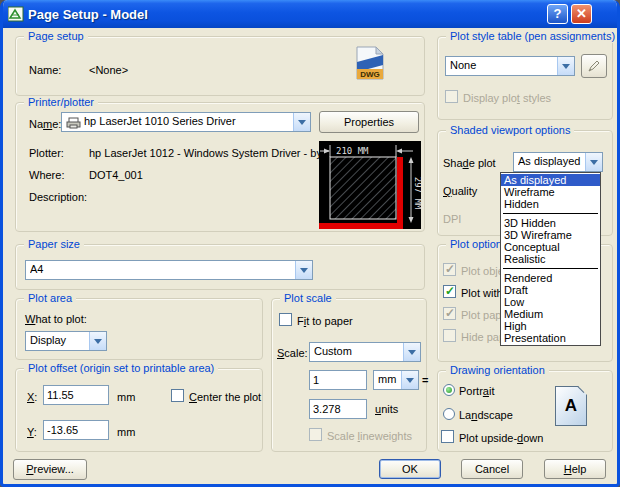 The height and width of the screenshot is (487, 620). What do you see at coordinates (486, 416) in the screenshot?
I see `landscape-label: Landscape` at bounding box center [486, 416].